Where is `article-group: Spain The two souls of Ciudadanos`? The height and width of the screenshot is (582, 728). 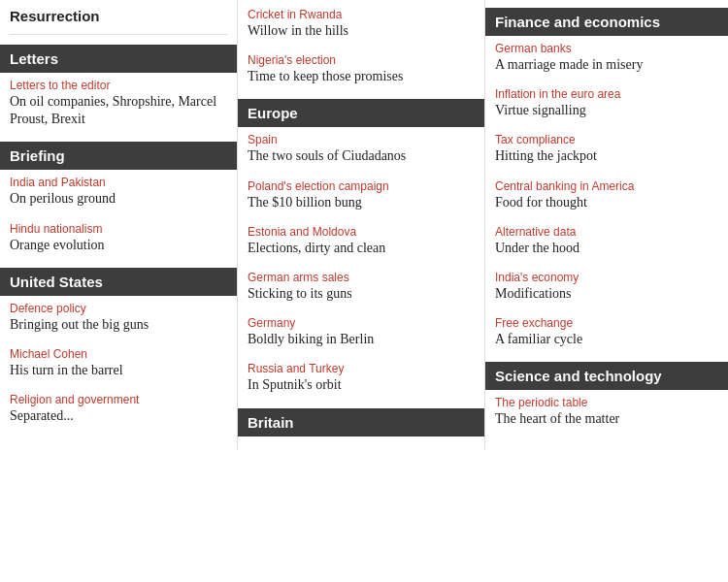
article-group: Spain The two souls of Ciudadanos is located at coordinates (361, 149).